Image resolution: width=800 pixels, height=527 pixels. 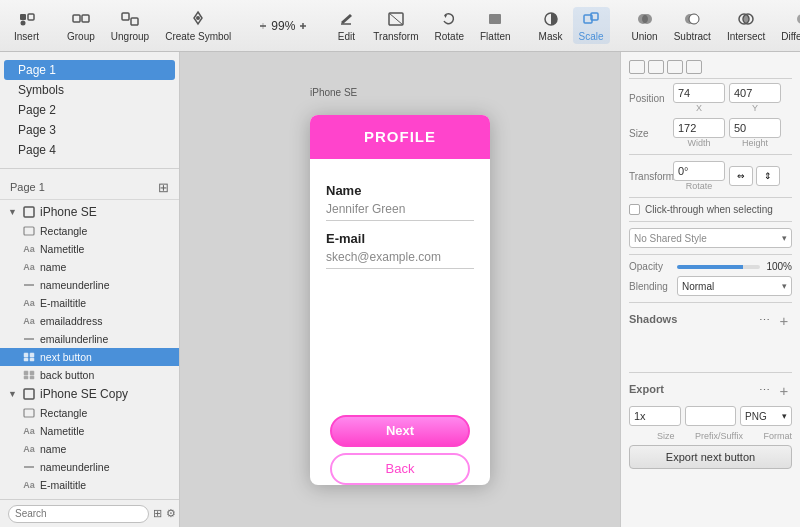 What do you see at coordinates (171, 514) in the screenshot?
I see `layers-settings-button: ⚙` at bounding box center [171, 514].